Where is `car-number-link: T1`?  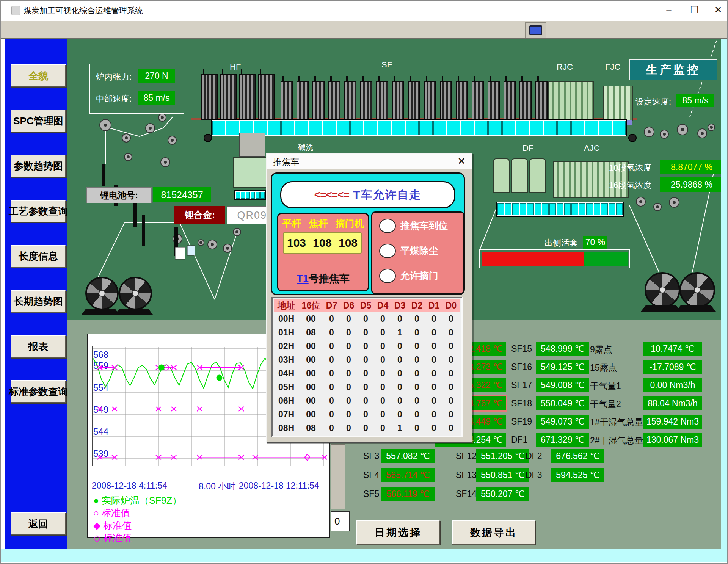 car-number-link: T1 is located at coordinates (303, 279).